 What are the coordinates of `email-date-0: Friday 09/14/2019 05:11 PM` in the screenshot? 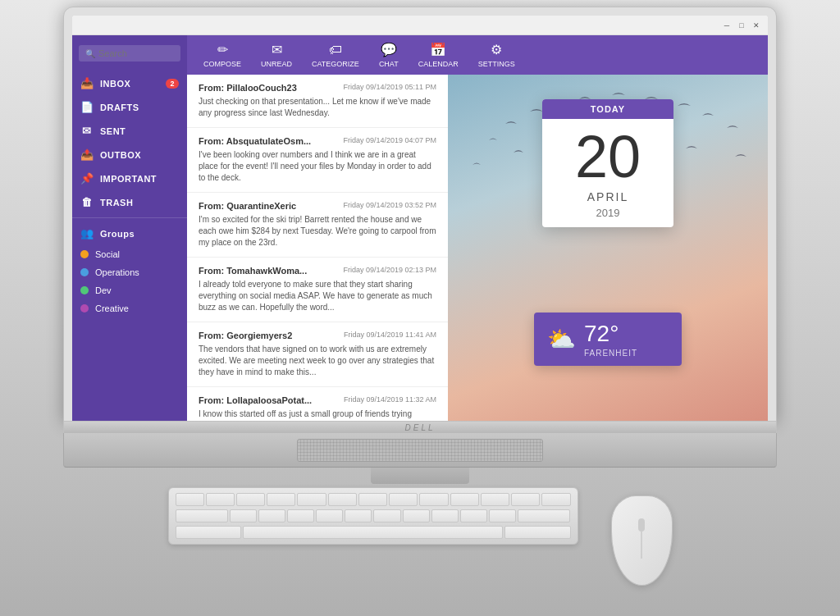 It's located at (390, 88).